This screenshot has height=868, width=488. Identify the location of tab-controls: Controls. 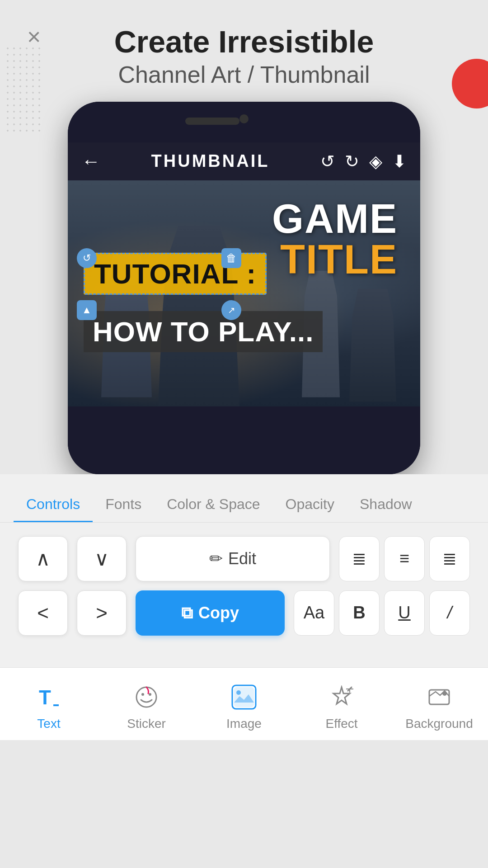
(53, 505).